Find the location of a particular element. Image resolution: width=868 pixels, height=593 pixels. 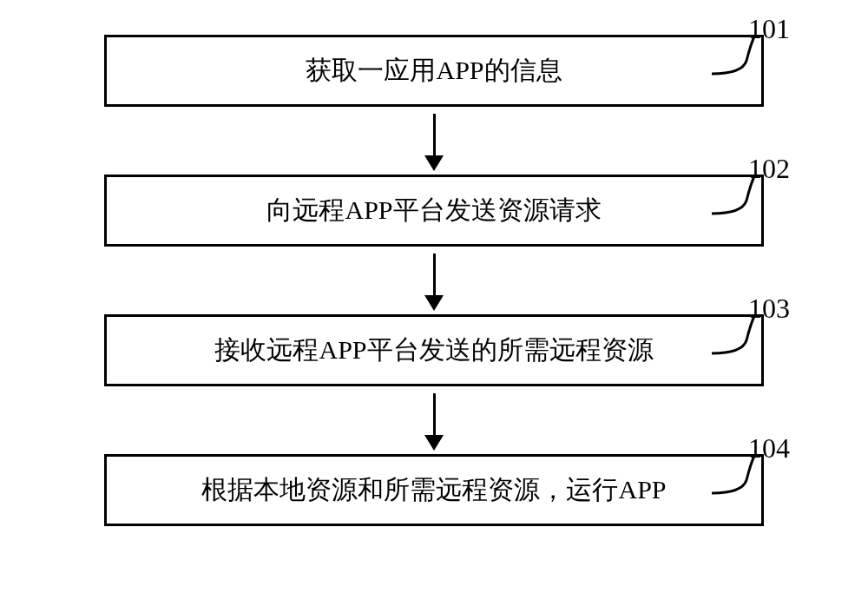

step-2-container: 向远程APP平台发送资源请求 102 is located at coordinates (434, 210).